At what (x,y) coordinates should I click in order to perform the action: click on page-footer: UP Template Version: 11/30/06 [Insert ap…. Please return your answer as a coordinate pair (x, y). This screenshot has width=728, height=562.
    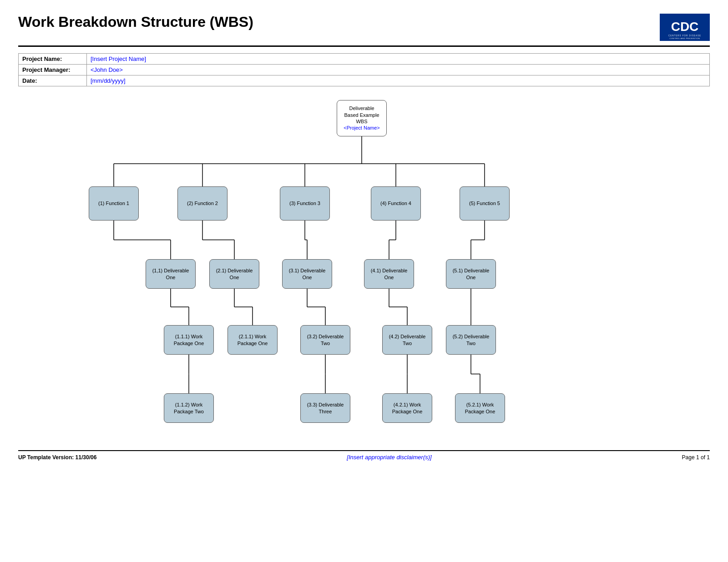
    Looking at the image, I should click on (364, 456).